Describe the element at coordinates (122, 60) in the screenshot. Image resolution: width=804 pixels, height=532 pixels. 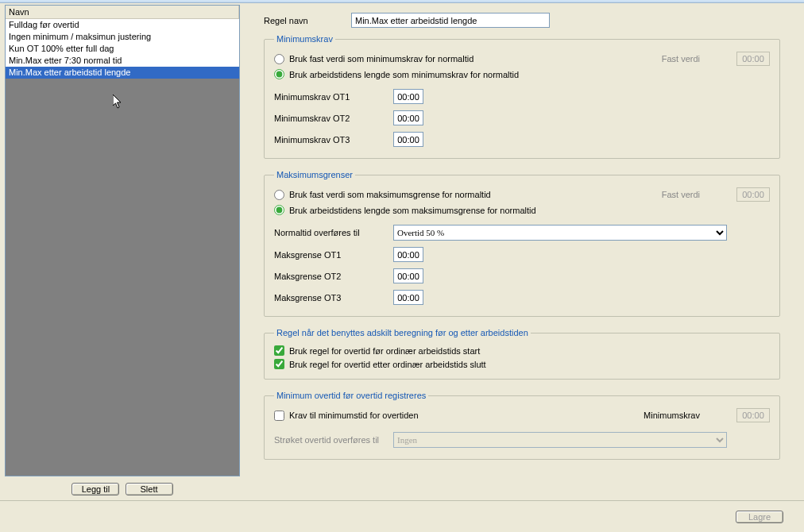
I see `list-item: Min.Max etter 7:30 normal tid` at that location.